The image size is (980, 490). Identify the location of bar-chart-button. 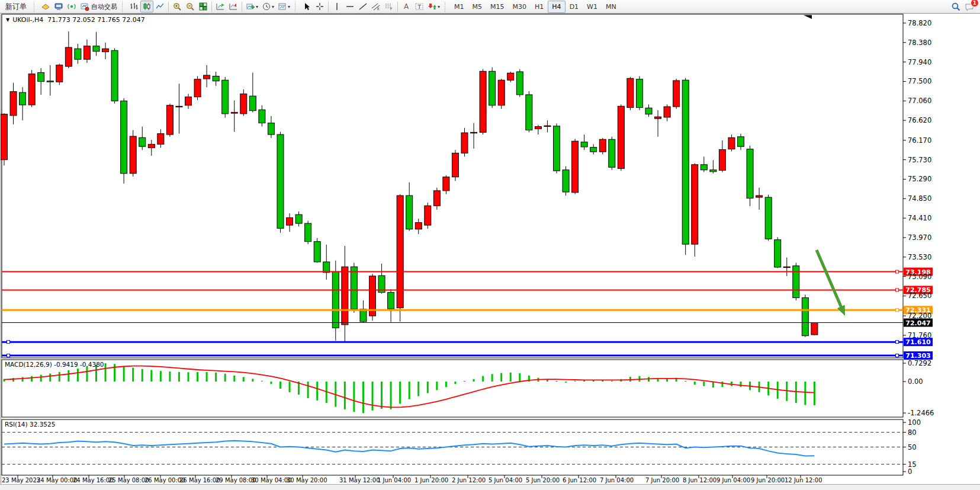
(134, 7).